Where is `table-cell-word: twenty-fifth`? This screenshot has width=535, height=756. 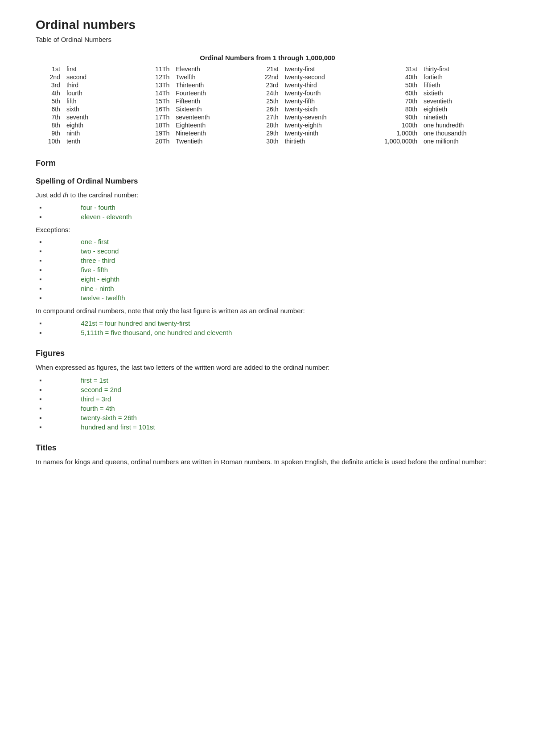
table-cell-word: twenty-fifth is located at coordinates (321, 101).